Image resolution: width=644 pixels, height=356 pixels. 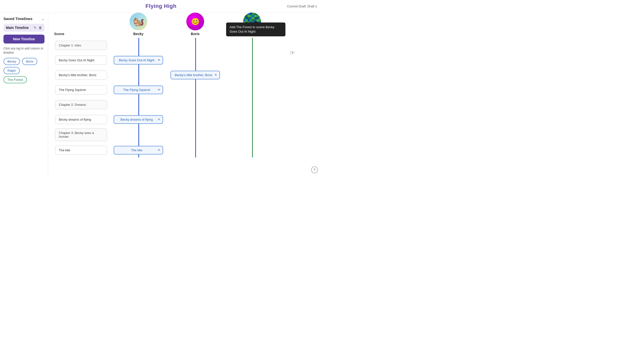 I want to click on edit-icon: ✎, so click(x=35, y=28).